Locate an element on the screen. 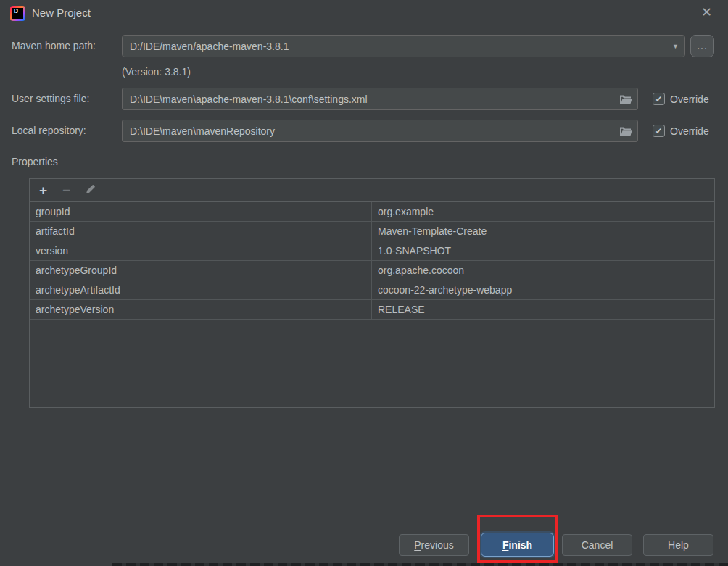  override-settings-checkbox: ✓ is located at coordinates (658, 99).